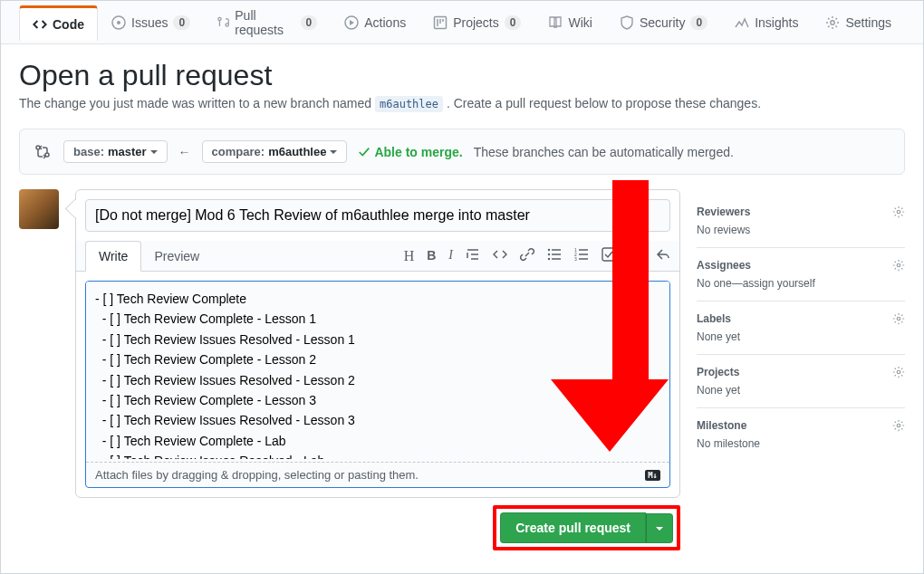 This screenshot has height=574, width=924. What do you see at coordinates (409, 104) in the screenshot?
I see `branch-name-inline: m6authlee` at bounding box center [409, 104].